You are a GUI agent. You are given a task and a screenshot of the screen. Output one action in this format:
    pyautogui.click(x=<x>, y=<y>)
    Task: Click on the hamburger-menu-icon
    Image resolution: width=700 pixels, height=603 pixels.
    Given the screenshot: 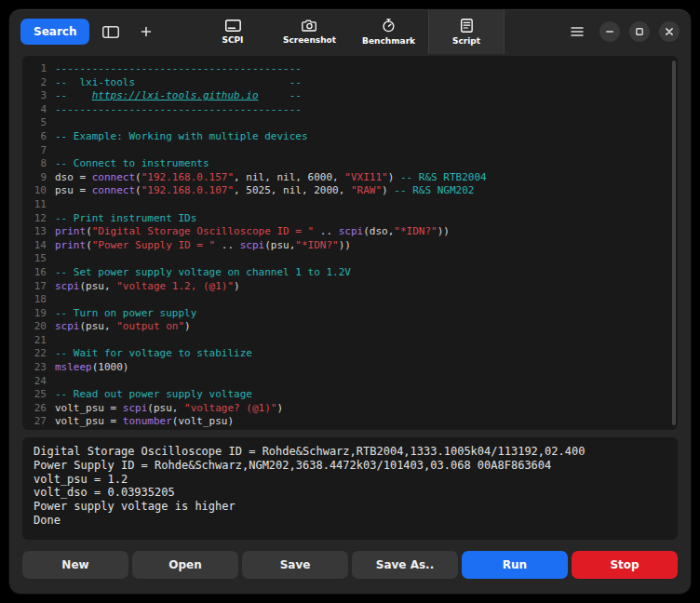 What is the action you would take?
    pyautogui.click(x=577, y=32)
    